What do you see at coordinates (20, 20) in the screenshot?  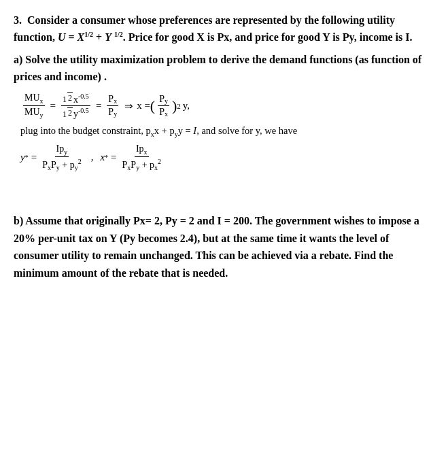 I see `problem-number: 3.` at bounding box center [20, 20].